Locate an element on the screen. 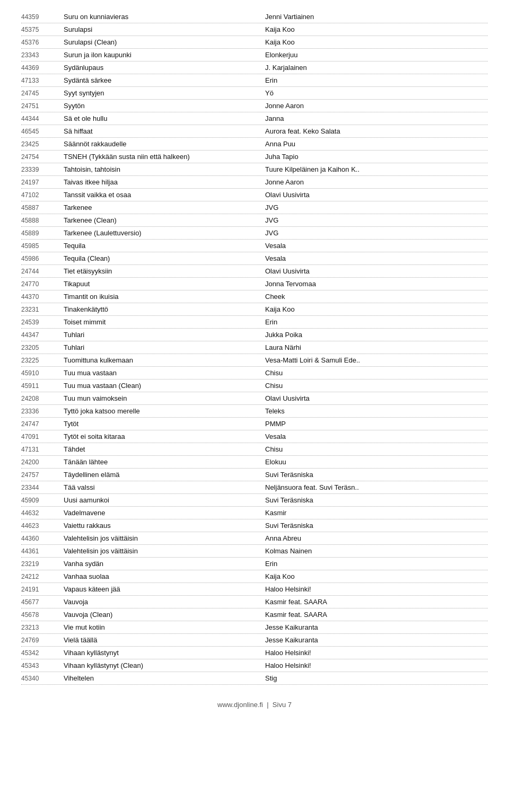 This screenshot has width=509, height=812. song-title: Suru on kunniavieras is located at coordinates (164, 17).